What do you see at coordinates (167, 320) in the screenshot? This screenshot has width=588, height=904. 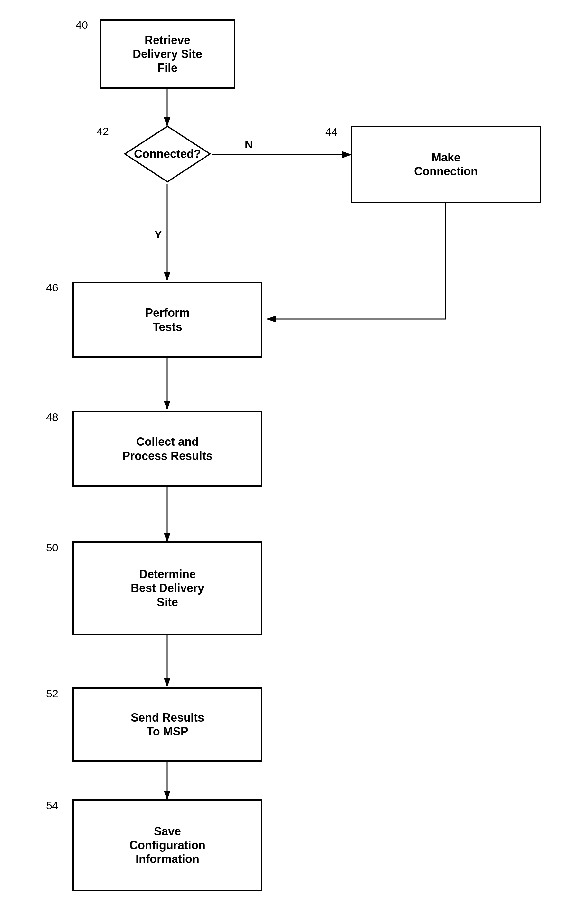 I see `perform-tests-node: Perform Tests` at bounding box center [167, 320].